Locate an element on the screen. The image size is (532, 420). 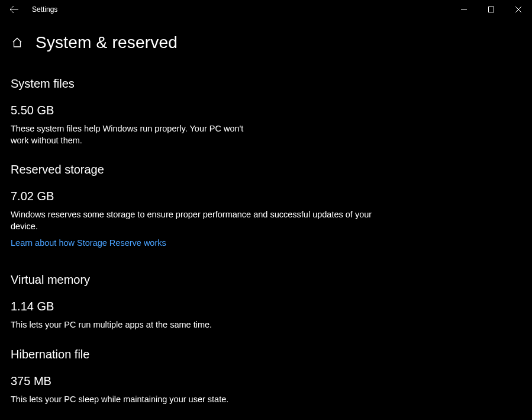
virtual-memory-heading: Virtual memory is located at coordinates (266, 280).